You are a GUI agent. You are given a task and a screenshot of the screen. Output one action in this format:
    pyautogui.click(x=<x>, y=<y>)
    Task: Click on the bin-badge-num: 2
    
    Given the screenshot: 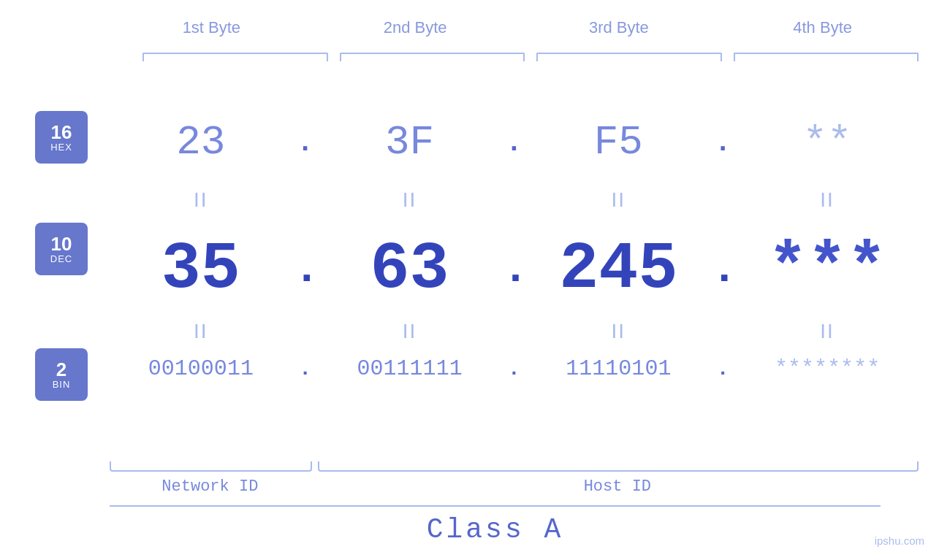 What is the action you would take?
    pyautogui.click(x=61, y=369)
    